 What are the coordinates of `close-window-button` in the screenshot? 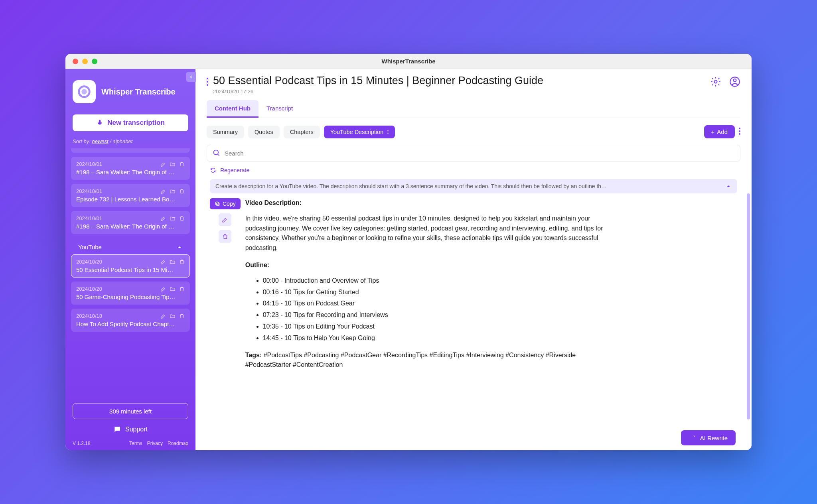 It's located at (75, 61).